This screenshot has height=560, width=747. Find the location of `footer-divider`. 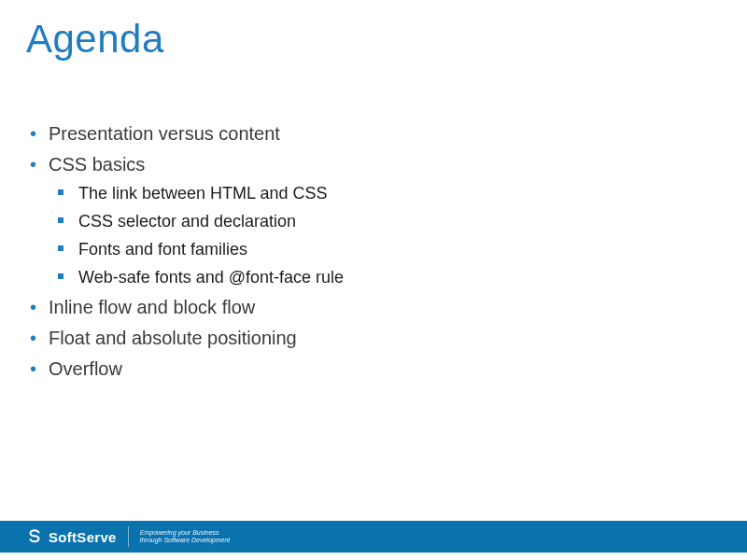

footer-divider is located at coordinates (129, 537).